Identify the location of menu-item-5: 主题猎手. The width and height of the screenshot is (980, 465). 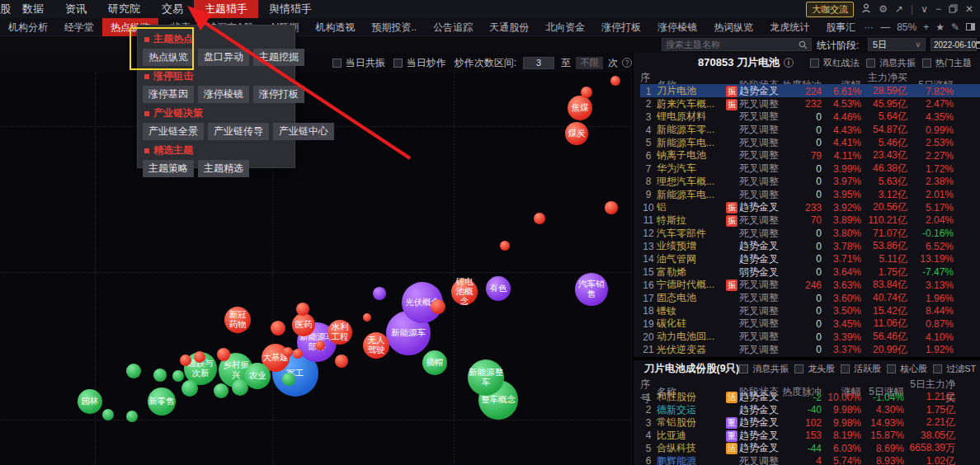
(226, 9).